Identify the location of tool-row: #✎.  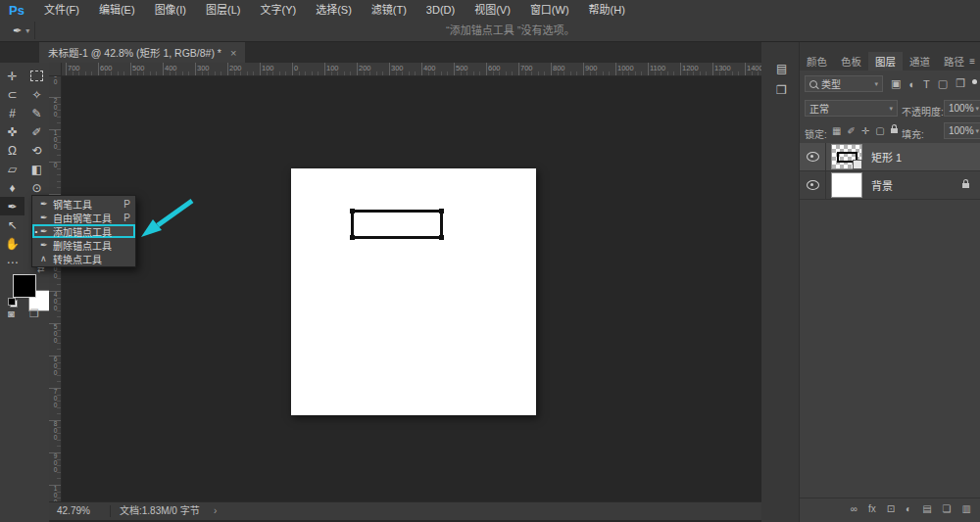
(24, 114).